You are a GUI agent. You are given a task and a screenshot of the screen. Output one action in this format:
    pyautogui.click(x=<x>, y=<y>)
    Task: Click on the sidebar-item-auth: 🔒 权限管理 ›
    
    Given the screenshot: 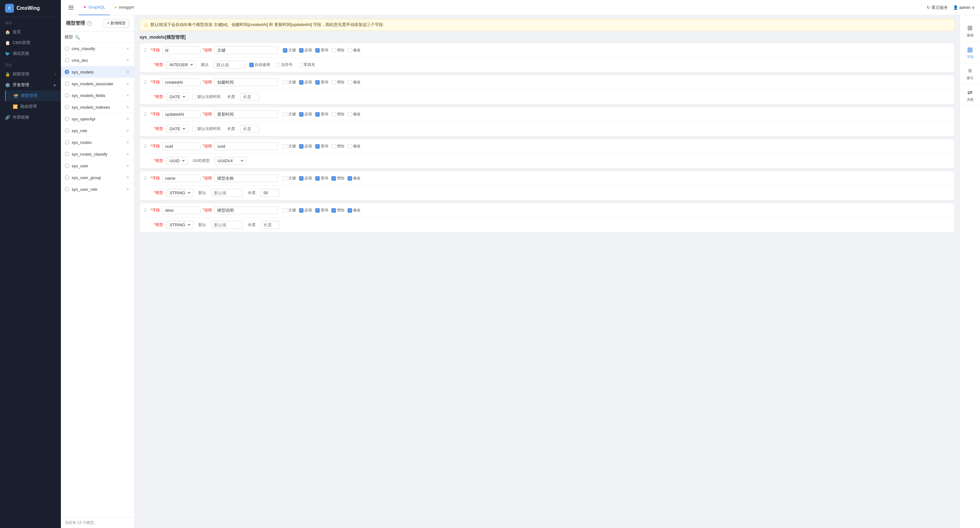 What is the action you would take?
    pyautogui.click(x=30, y=74)
    